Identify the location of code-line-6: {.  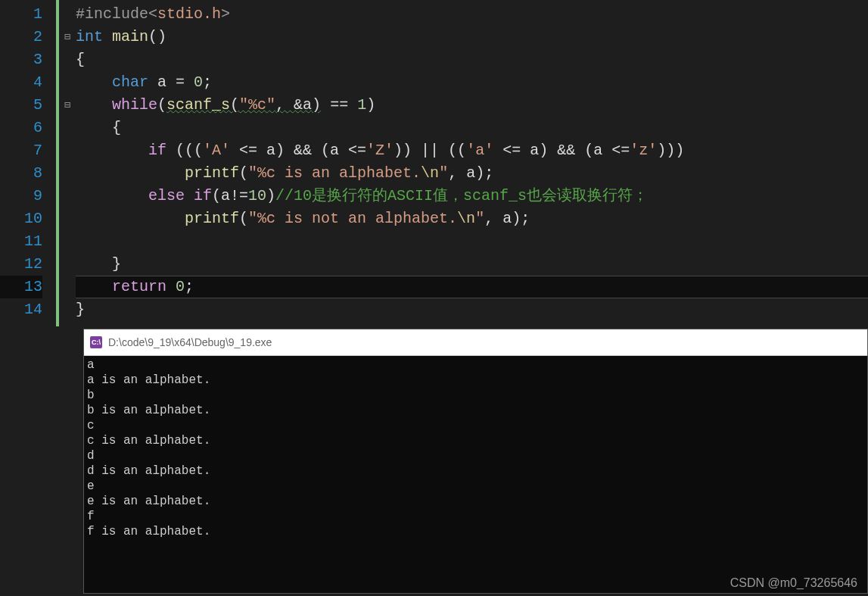
(472, 128).